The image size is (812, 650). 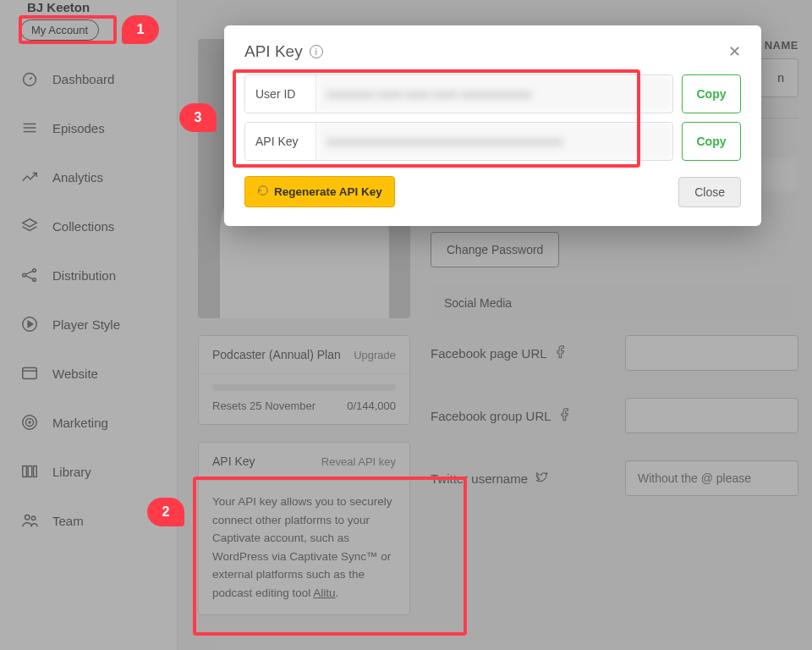 I want to click on user-id-row: User ID xxxxxxxx-xxxx-xxxx-xxxx-xxxxxxxx…, so click(x=492, y=94).